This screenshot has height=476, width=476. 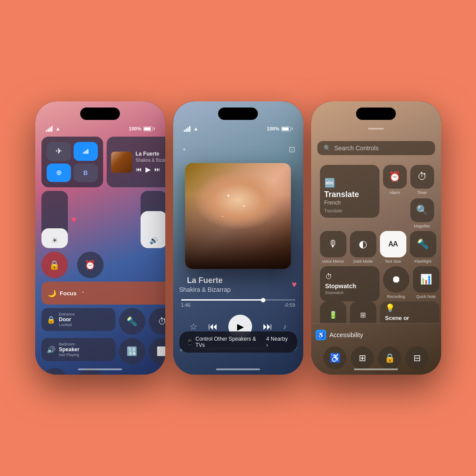 I want to click on magnifier-item: 🔍 Magnifier, so click(x=422, y=213).